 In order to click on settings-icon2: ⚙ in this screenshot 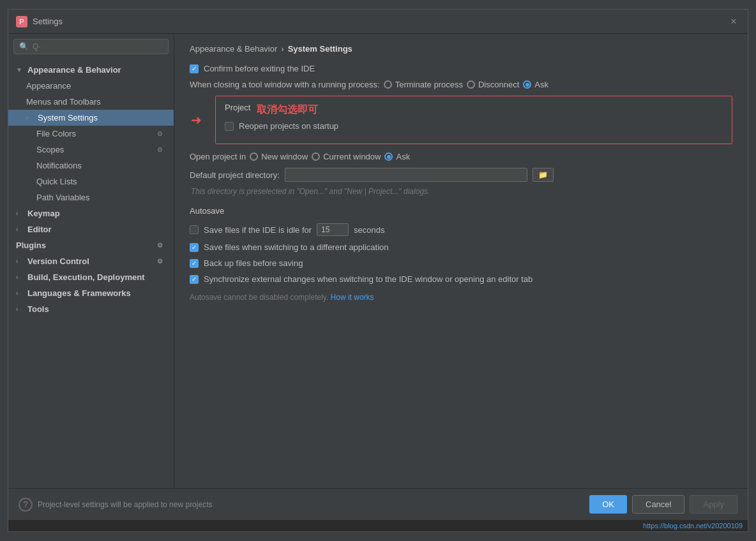, I will do `click(162, 149)`.